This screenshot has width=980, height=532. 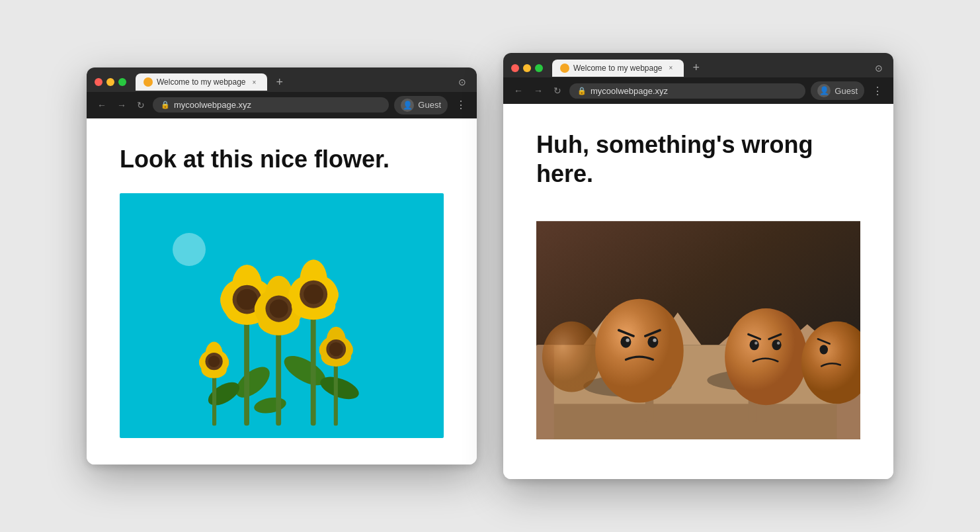 What do you see at coordinates (698, 159) in the screenshot?
I see `page-heading-2: Huh, something's wrong here.` at bounding box center [698, 159].